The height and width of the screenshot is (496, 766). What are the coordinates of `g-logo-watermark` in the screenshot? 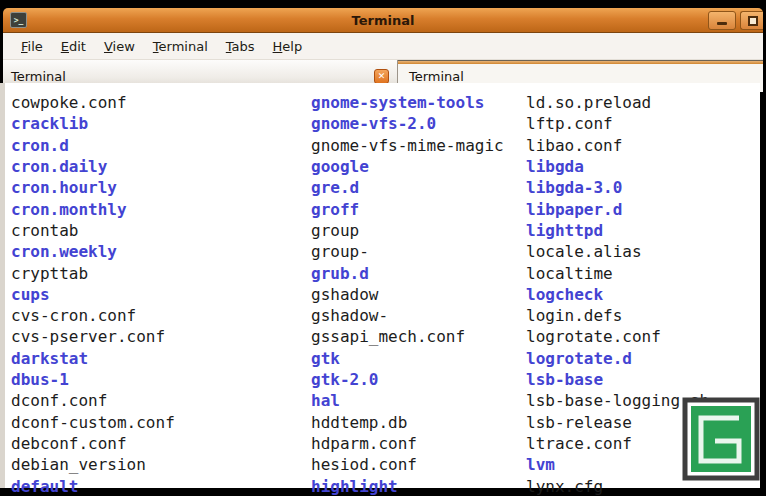 It's located at (721, 439).